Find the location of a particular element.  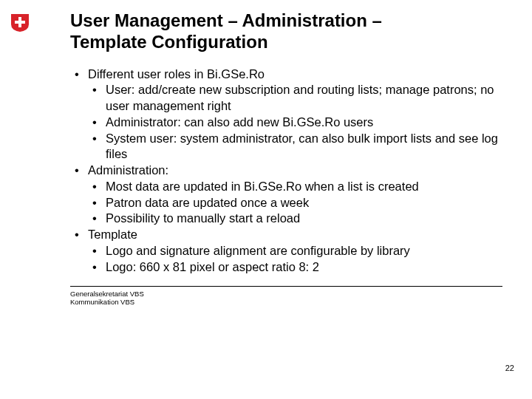

list-item: Administration: Most data are updated in… is located at coordinates (287, 195).